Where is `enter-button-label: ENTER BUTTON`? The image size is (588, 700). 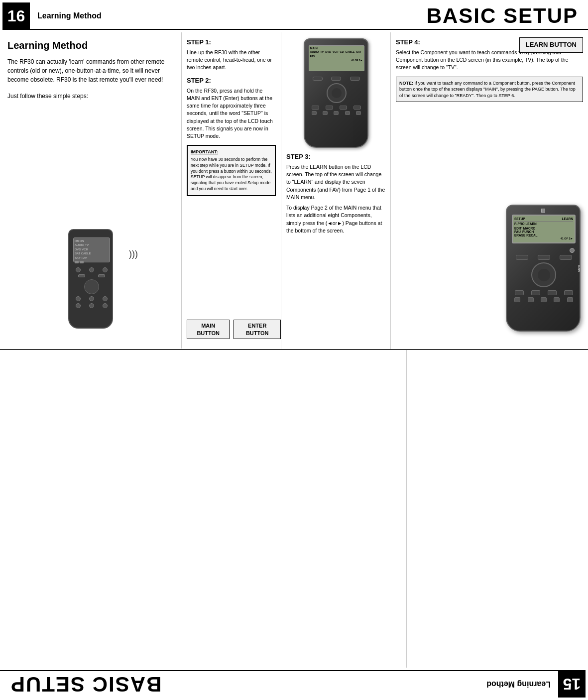
enter-button-label: ENTER BUTTON is located at coordinates (257, 330).